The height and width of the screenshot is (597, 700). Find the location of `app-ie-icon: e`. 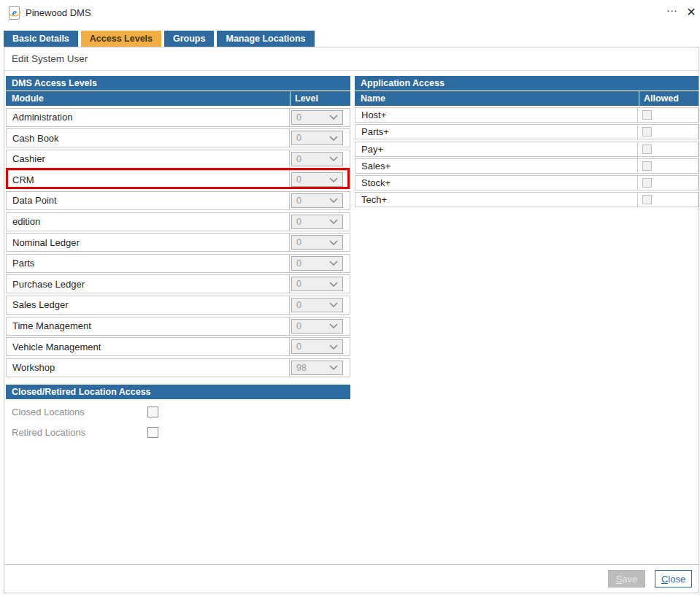

app-ie-icon: e is located at coordinates (15, 13).